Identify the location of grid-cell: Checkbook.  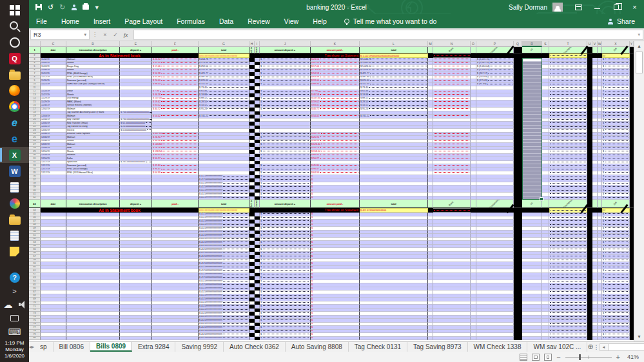
(569, 204).